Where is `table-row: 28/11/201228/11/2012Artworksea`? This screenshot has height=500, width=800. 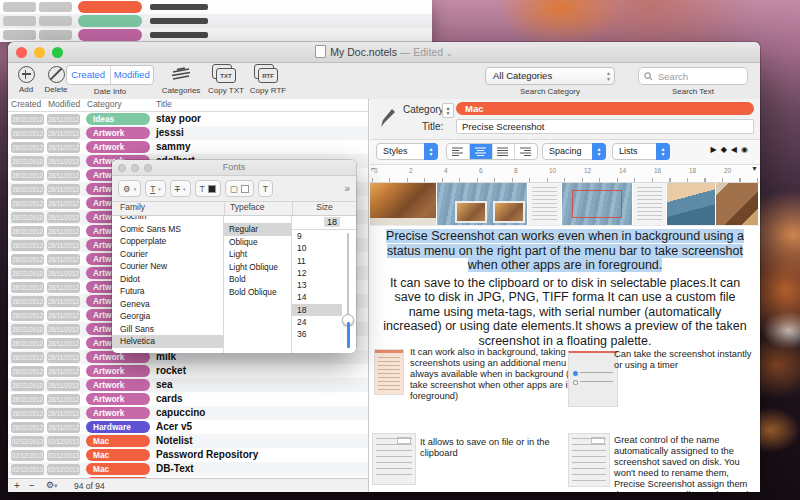
table-row: 28/11/201228/11/2012Artworksea is located at coordinates (188, 385).